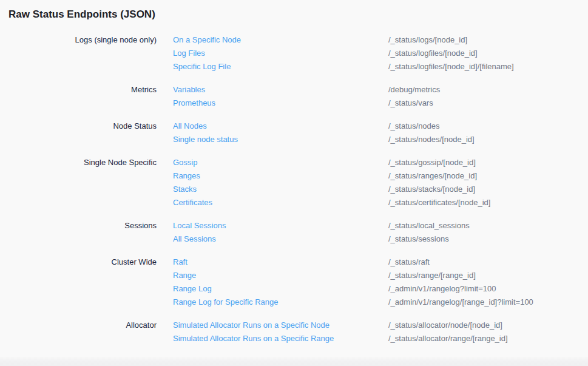 Image resolution: width=588 pixels, height=366 pixels. I want to click on category-label: Cluster Wide, so click(78, 262).